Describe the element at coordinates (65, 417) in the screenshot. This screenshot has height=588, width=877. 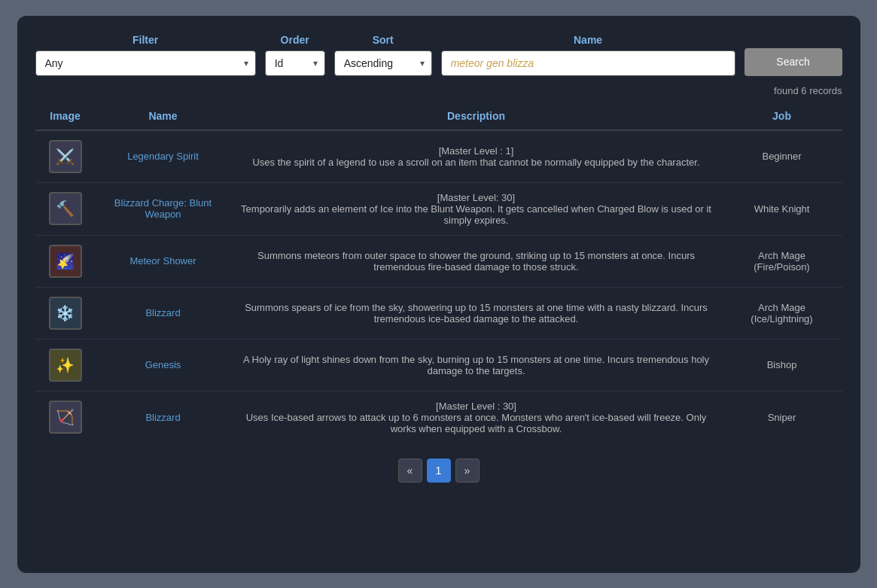
I see `skill-image-cell: 🏹` at that location.